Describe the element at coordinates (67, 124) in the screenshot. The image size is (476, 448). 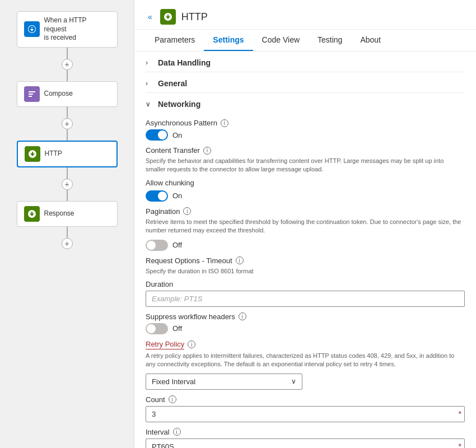
I see `add-step-2: +` at that location.